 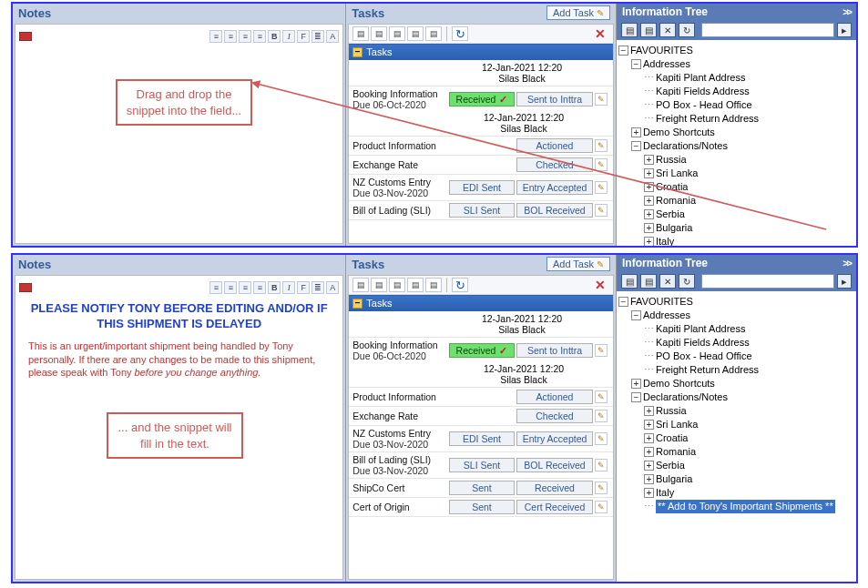 I want to click on tree-node: −Addresses, so click(x=743, y=315).